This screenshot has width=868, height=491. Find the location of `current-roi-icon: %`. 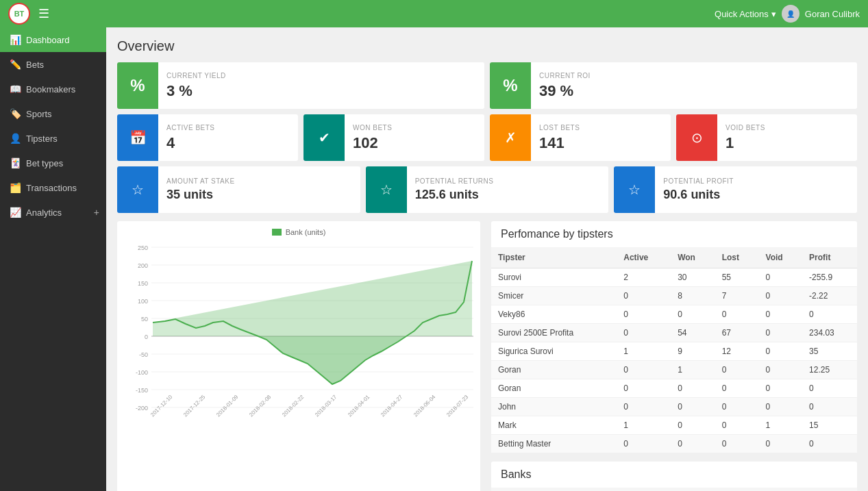

current-roi-icon: % is located at coordinates (510, 86).